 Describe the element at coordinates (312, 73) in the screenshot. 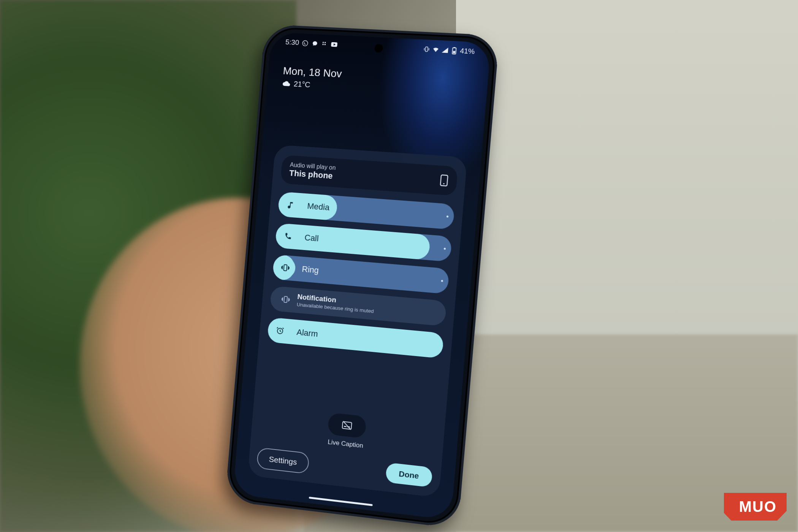

I see `home-date: Mon, 18 Nov` at that location.